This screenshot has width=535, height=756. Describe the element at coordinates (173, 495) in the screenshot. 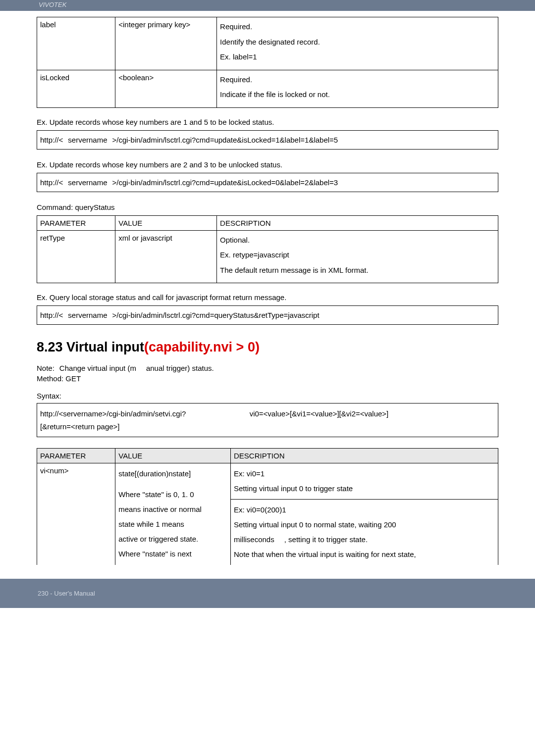

I see `value-line: Where "state" is 0, 1. 0` at that location.